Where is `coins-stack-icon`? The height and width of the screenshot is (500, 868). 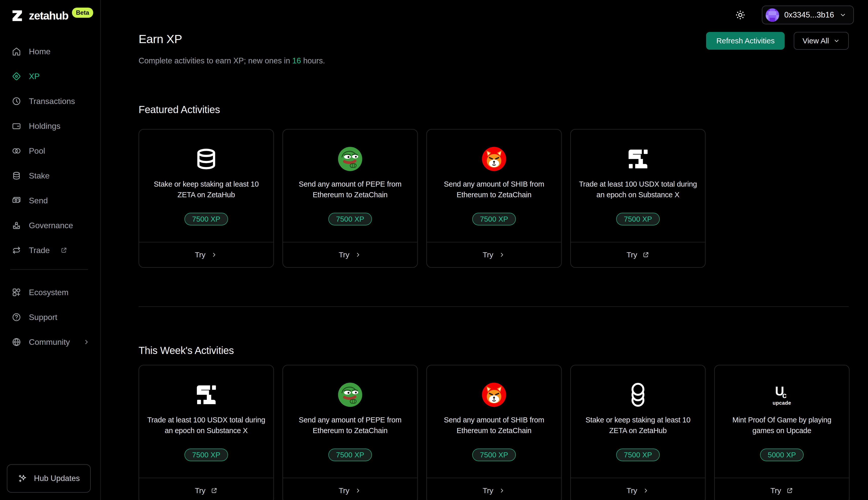 coins-stack-icon is located at coordinates (638, 395).